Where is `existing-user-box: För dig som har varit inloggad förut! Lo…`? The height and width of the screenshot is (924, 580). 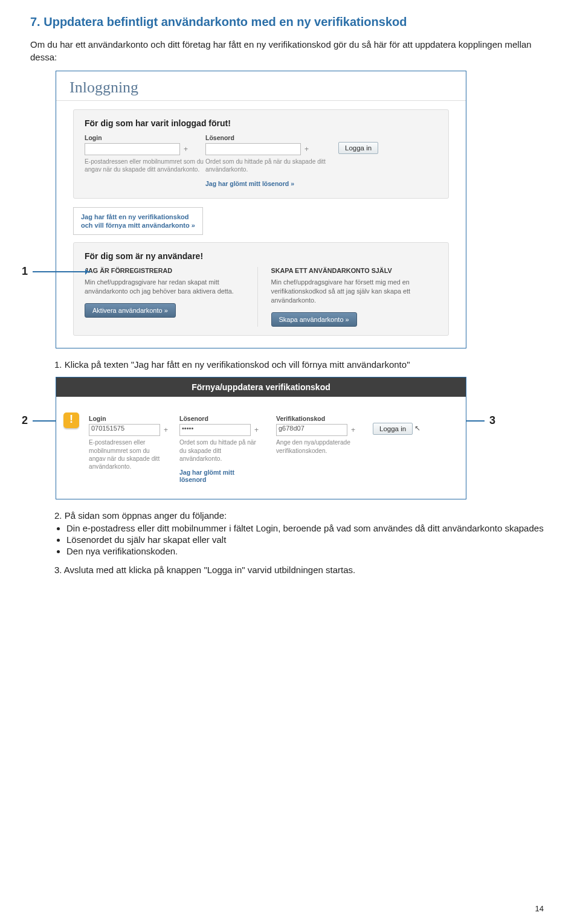
existing-user-box: För dig som har varit inloggad förut! Lo… is located at coordinates (261, 154).